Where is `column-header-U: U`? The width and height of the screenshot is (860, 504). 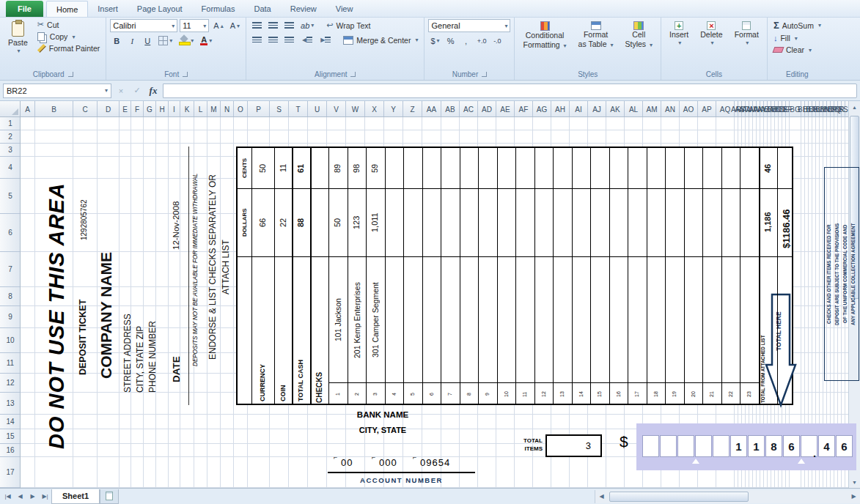
column-header-U: U is located at coordinates (317, 109).